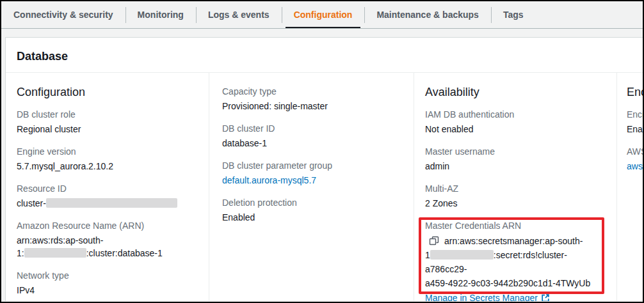  What do you see at coordinates (107, 247) in the screenshot?
I see `field-value: arn:aws:rds:ap-south- 1::cluster:databas…` at bounding box center [107, 247].